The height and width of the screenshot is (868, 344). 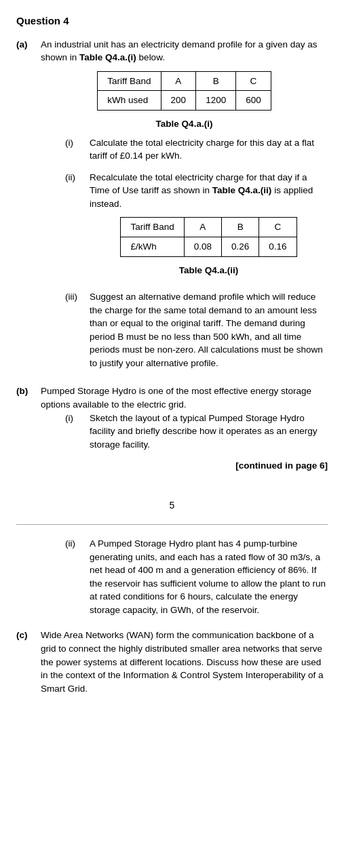 What do you see at coordinates (152, 228) in the screenshot?
I see `table2-header-0: Tariff Band` at bounding box center [152, 228].